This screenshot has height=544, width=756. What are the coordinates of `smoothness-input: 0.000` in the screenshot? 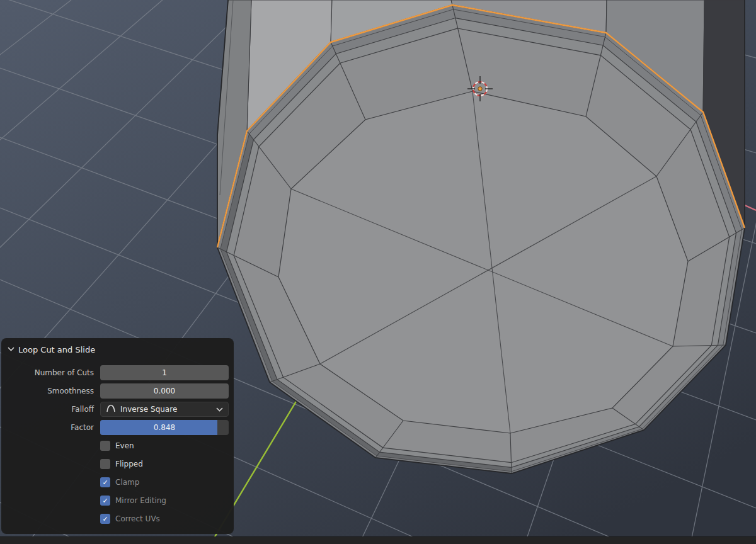 It's located at (164, 391).